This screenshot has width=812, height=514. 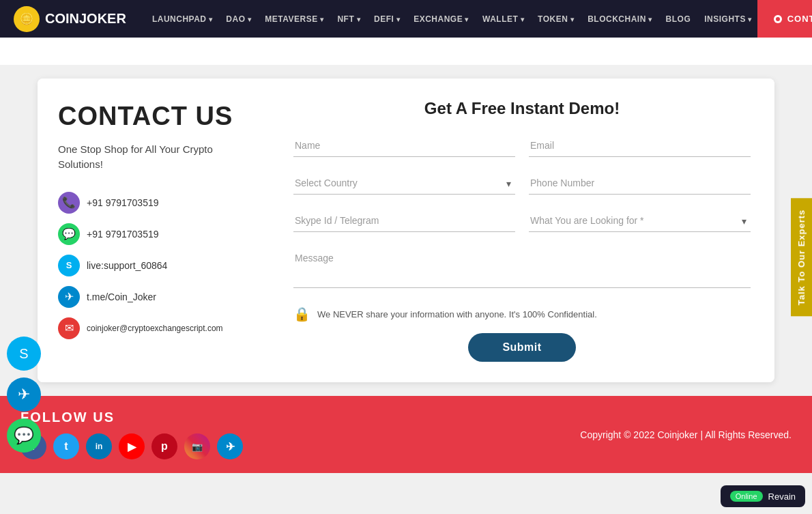 I want to click on talk-to-experts-sidebar: Talk To Our Experts, so click(x=801, y=257).